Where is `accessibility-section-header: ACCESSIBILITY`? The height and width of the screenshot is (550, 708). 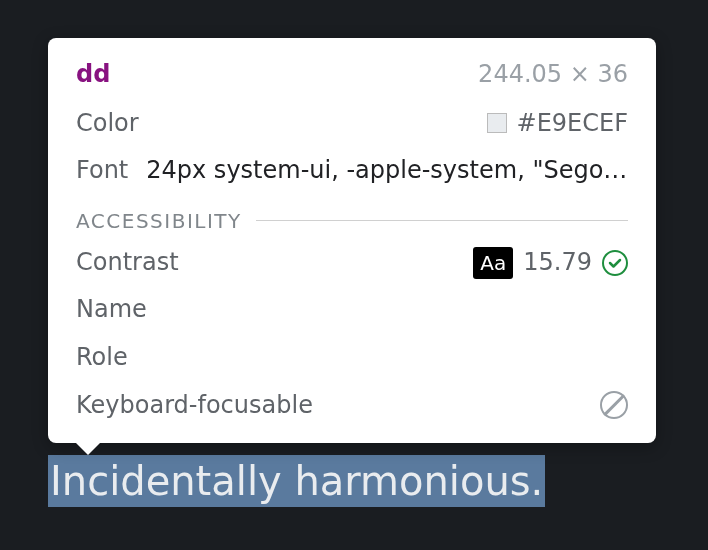 accessibility-section-header: ACCESSIBILITY is located at coordinates (352, 217).